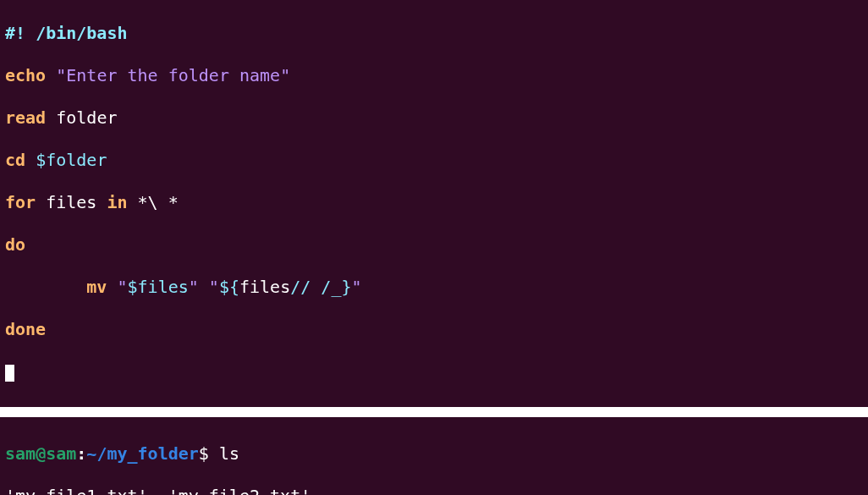  Describe the element at coordinates (434, 491) in the screenshot. I see `output-ls-before: 'my file1.txt' 'my file2.txt'` at that location.